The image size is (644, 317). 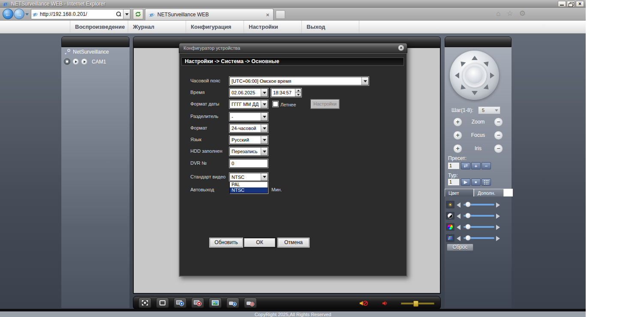 I want to click on back-button: ←, so click(x=8, y=14).